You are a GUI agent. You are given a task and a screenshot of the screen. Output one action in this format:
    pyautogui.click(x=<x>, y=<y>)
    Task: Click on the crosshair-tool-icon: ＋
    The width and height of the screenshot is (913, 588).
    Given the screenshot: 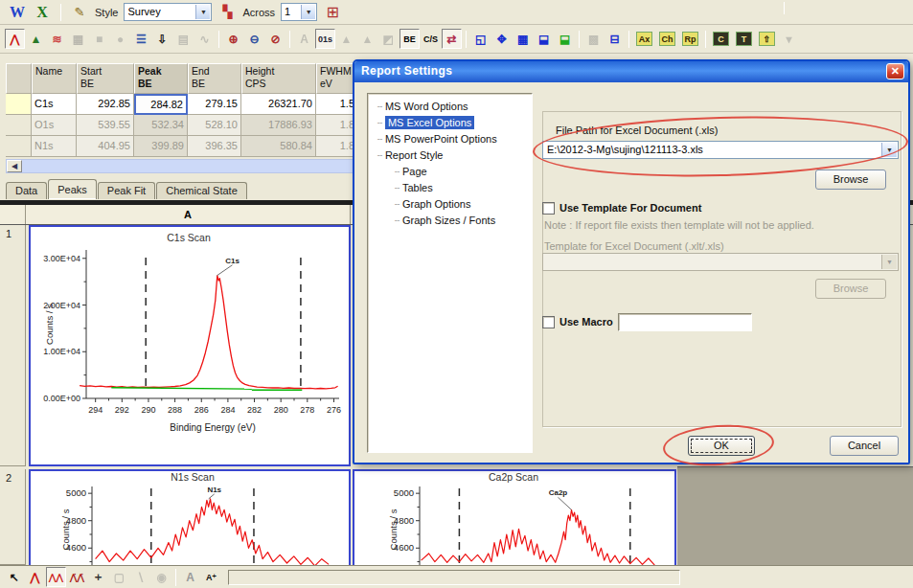 What is the action you would take?
    pyautogui.click(x=98, y=577)
    